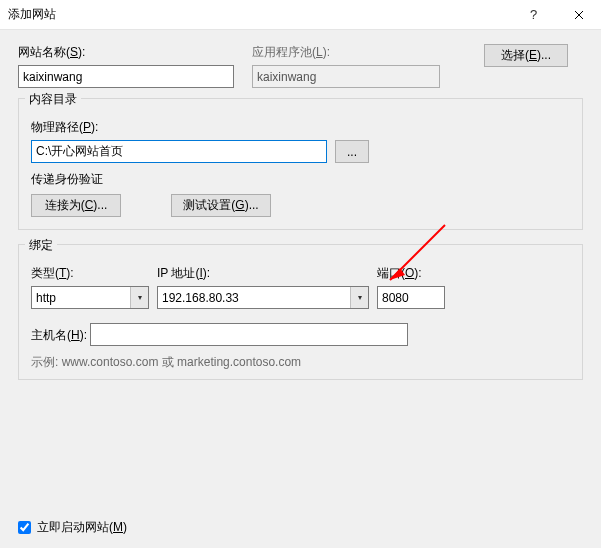 The width and height of the screenshot is (601, 548). What do you see at coordinates (76, 206) in the screenshot?
I see `connect-as-button: 连接为(C)...` at bounding box center [76, 206].